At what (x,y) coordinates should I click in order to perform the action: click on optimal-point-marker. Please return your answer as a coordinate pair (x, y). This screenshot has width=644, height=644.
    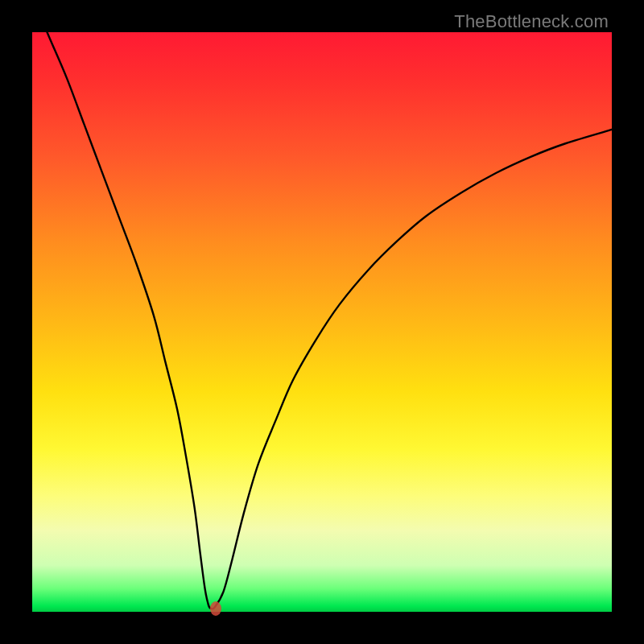
    Looking at the image, I should click on (216, 609).